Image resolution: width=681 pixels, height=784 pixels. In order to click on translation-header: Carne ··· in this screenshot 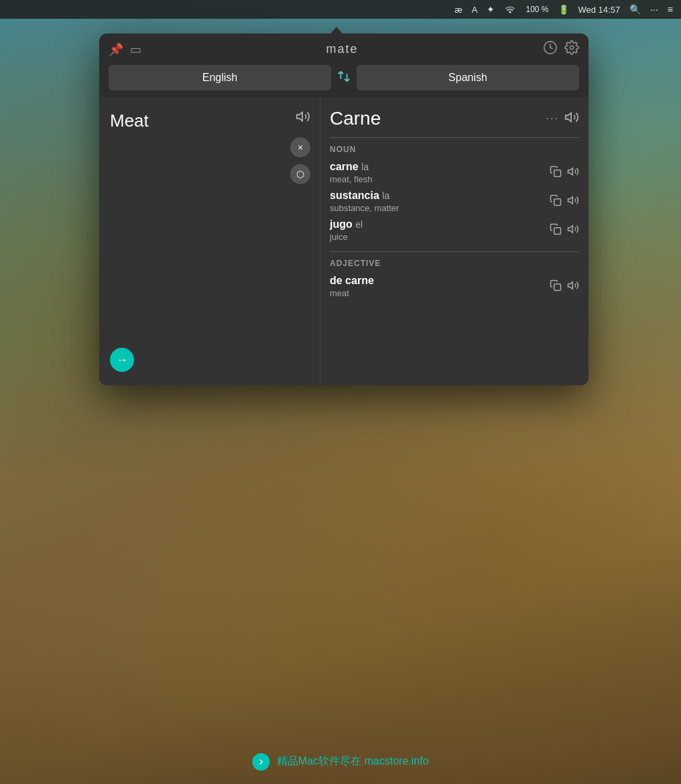, I will do `click(454, 119)`.